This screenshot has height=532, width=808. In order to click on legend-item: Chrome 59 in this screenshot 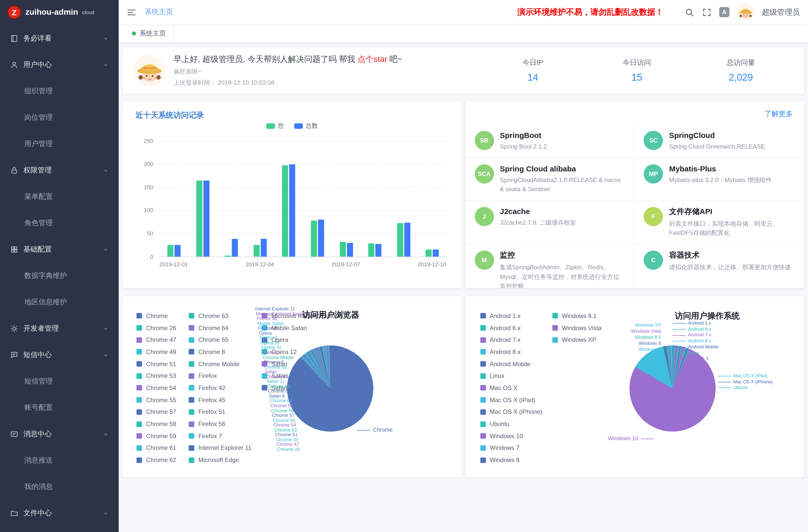, I will do `click(156, 436)`.